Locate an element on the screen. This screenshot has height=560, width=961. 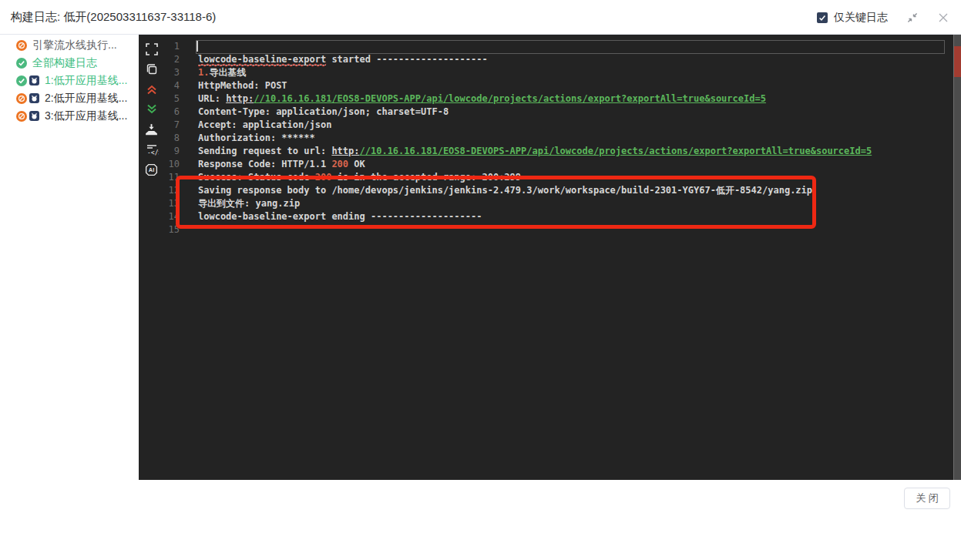
line-number: 15 is located at coordinates (172, 230).